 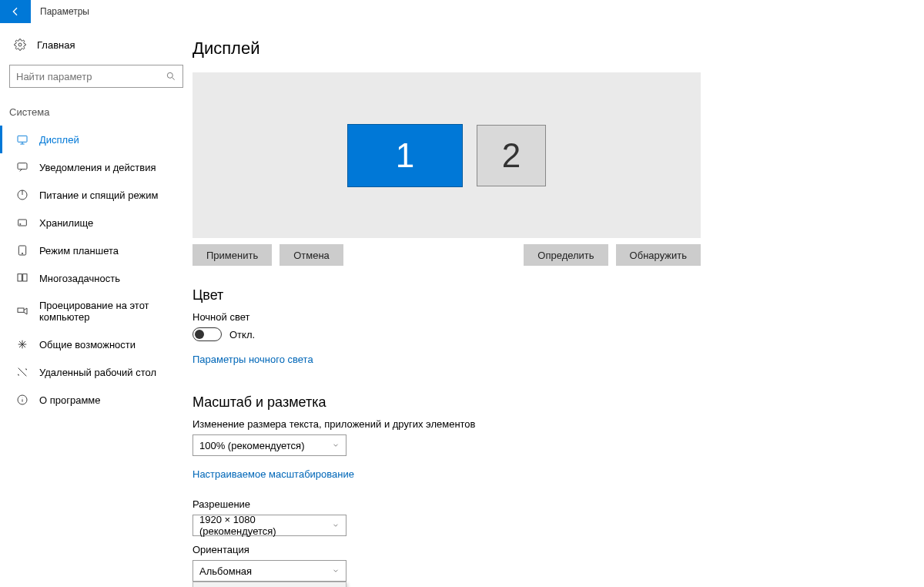 What do you see at coordinates (233, 255) in the screenshot?
I see `apply-button: Применить` at bounding box center [233, 255].